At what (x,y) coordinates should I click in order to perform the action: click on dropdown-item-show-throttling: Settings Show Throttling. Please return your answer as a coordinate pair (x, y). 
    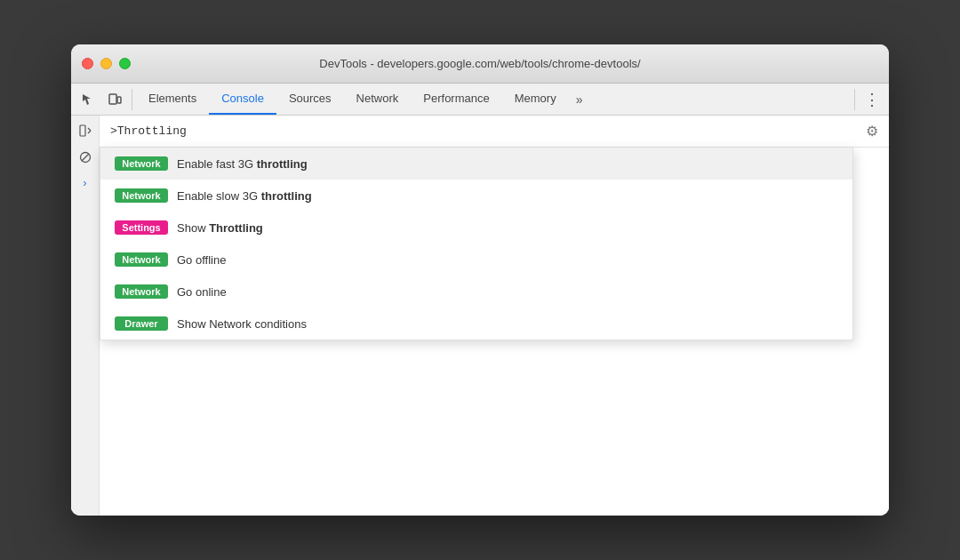
    Looking at the image, I should click on (476, 228).